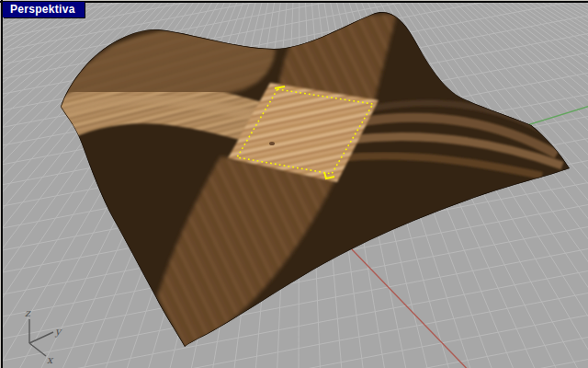 The image size is (588, 368). Describe the element at coordinates (2, 184) in the screenshot. I see `viewport-border-left` at that location.